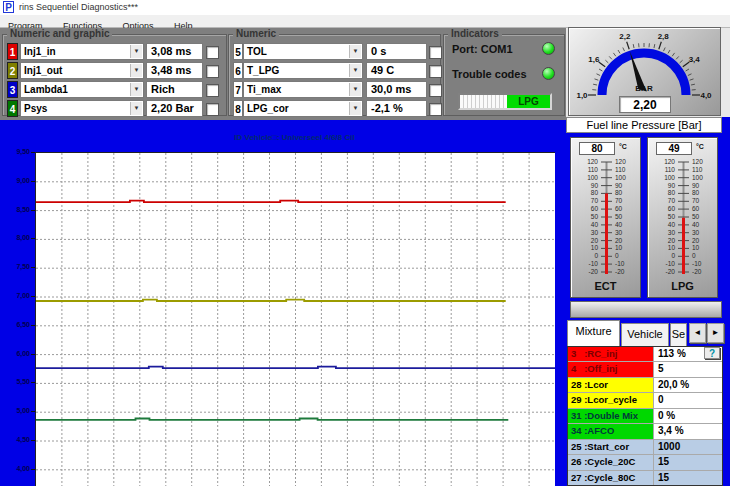 The width and height of the screenshot is (730, 486). I want to click on window-title: rins Sequentiel Diagnostics***, so click(78, 7).